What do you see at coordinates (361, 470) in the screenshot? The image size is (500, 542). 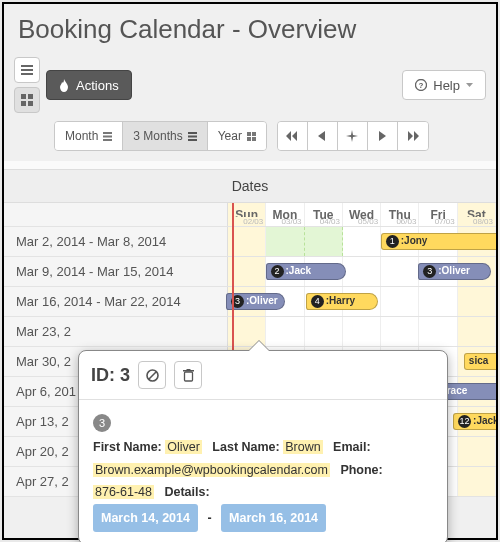 I see `phone-label: Phone:` at bounding box center [361, 470].